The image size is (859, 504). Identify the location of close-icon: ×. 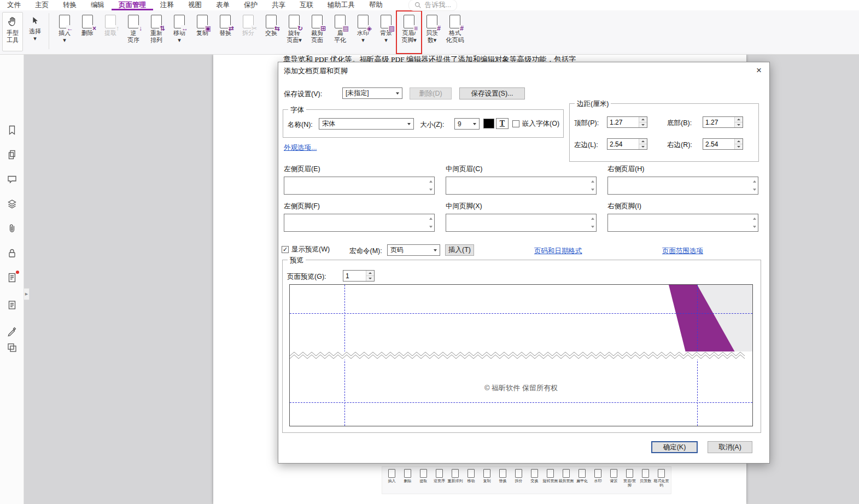
(759, 71).